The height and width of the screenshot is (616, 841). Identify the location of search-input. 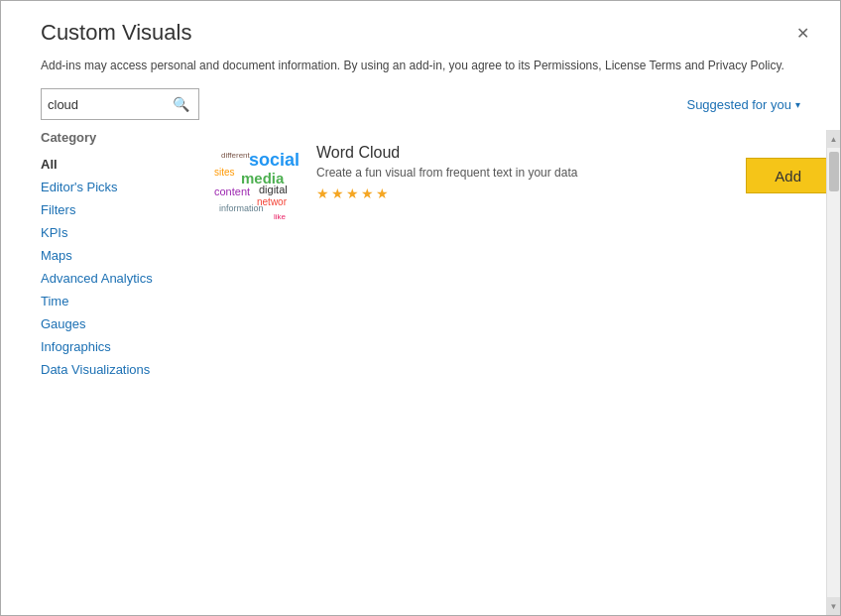
(103, 105).